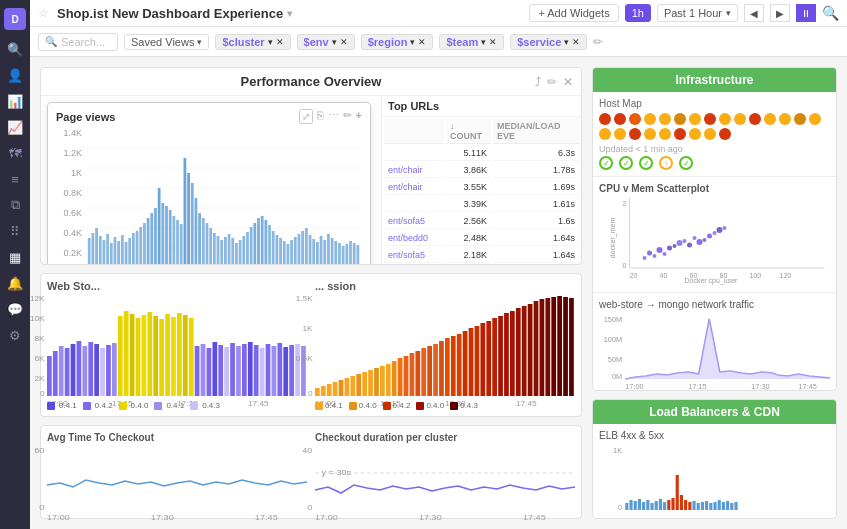 Image resolution: width=847 pixels, height=529 pixels. Describe the element at coordinates (15, 127) in the screenshot. I see `sidebar-icon-graph: 📈` at that location.